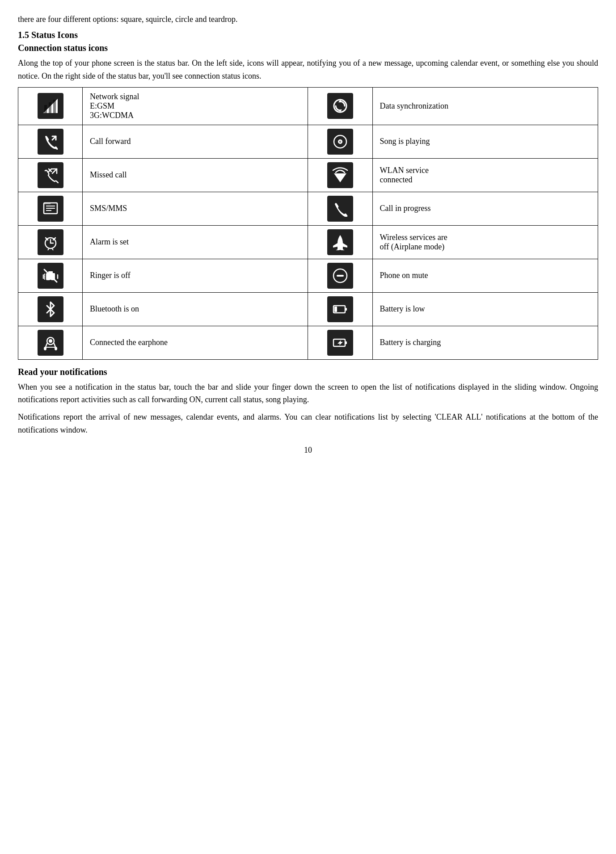 The image size is (616, 854). What do you see at coordinates (195, 141) in the screenshot?
I see `call-forward-label: Call forward` at bounding box center [195, 141].